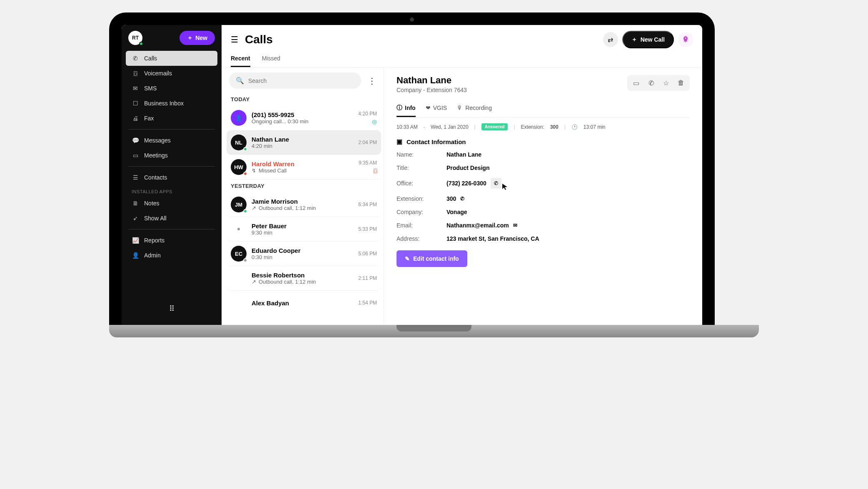 This screenshot has height=489, width=868. I want to click on hamburger-icon: ☰, so click(234, 40).